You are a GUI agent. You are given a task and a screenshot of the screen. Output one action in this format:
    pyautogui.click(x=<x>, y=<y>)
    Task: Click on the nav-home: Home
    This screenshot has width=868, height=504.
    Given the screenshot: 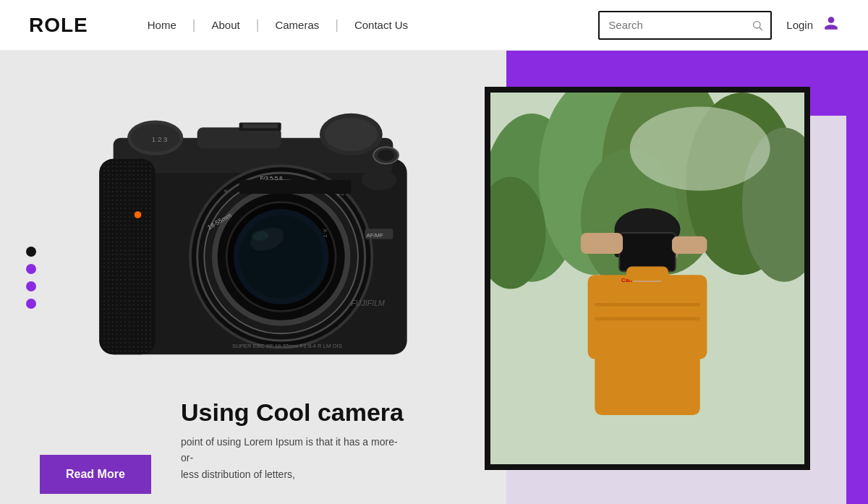 What is the action you would take?
    pyautogui.click(x=162, y=25)
    